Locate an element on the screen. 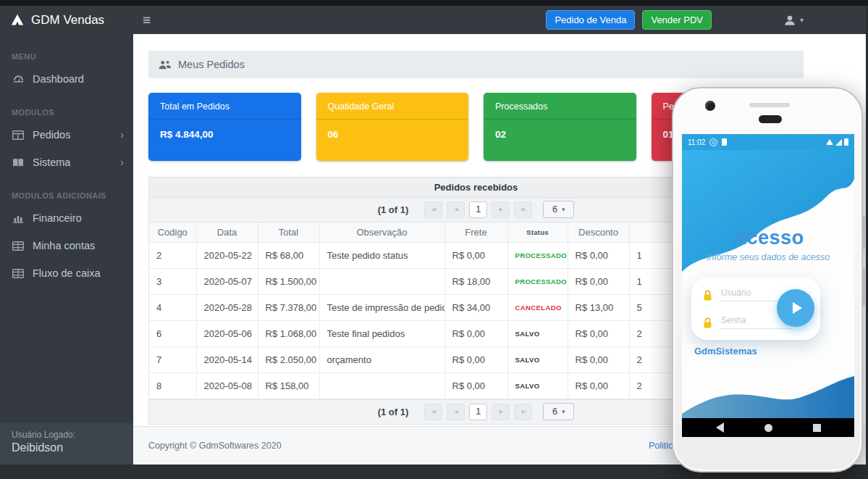  signal-icon is located at coordinates (838, 142).